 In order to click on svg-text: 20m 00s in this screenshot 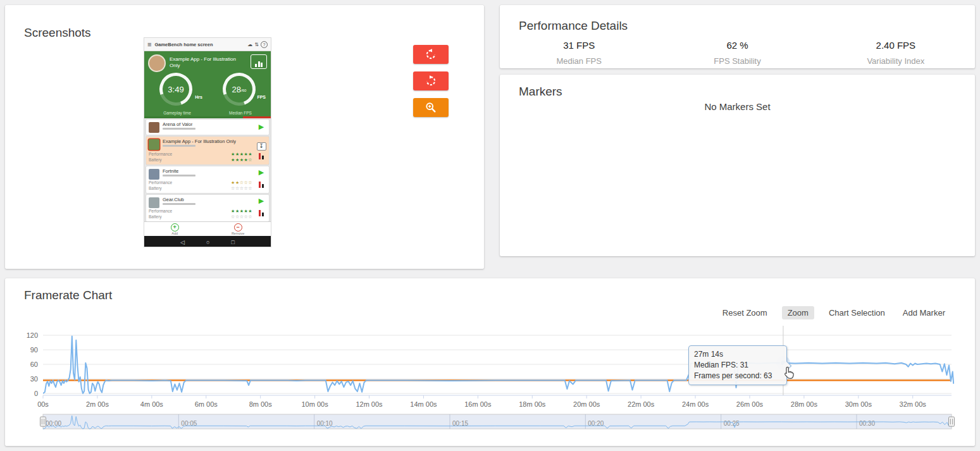, I will do `click(587, 404)`.